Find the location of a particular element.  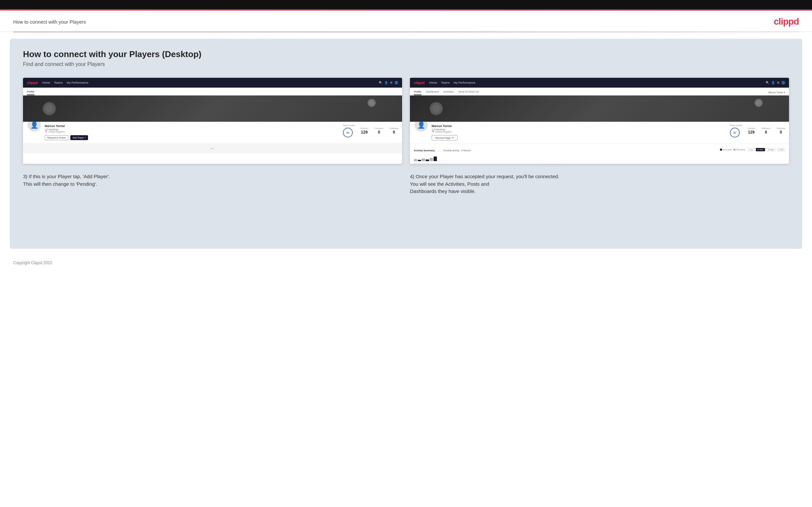

description-2: 4) Once your Player has accepted your re… is located at coordinates (599, 184).